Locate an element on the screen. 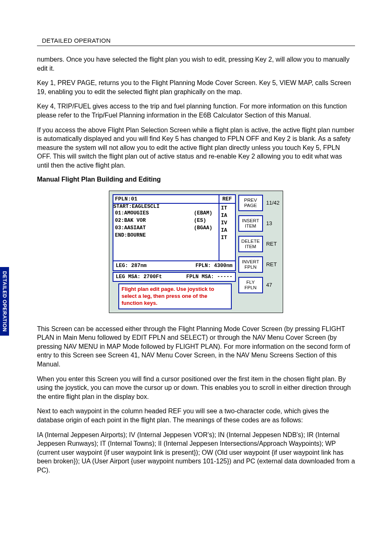 The image size is (392, 555). softkey-side-label: 47 is located at coordinates (269, 285).